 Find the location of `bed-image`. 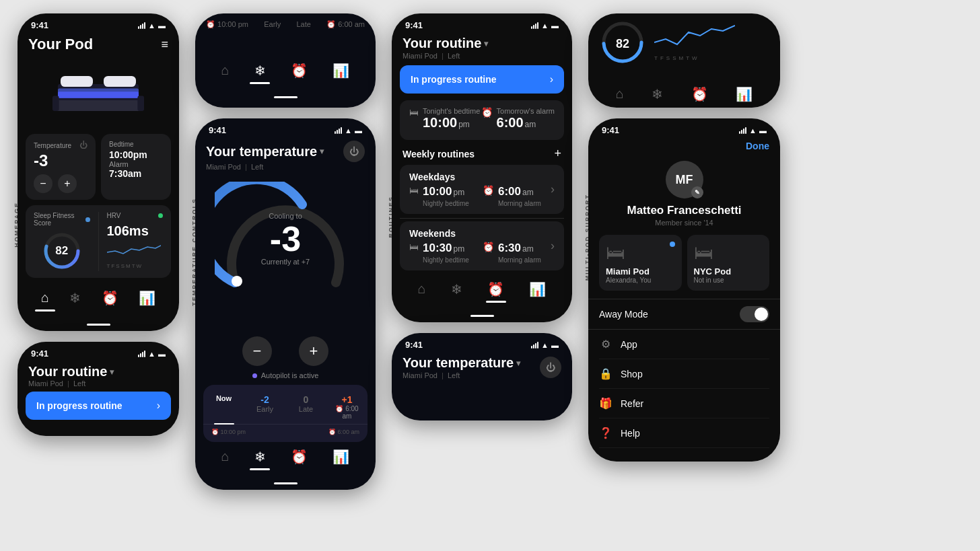

bed-image is located at coordinates (98, 92).